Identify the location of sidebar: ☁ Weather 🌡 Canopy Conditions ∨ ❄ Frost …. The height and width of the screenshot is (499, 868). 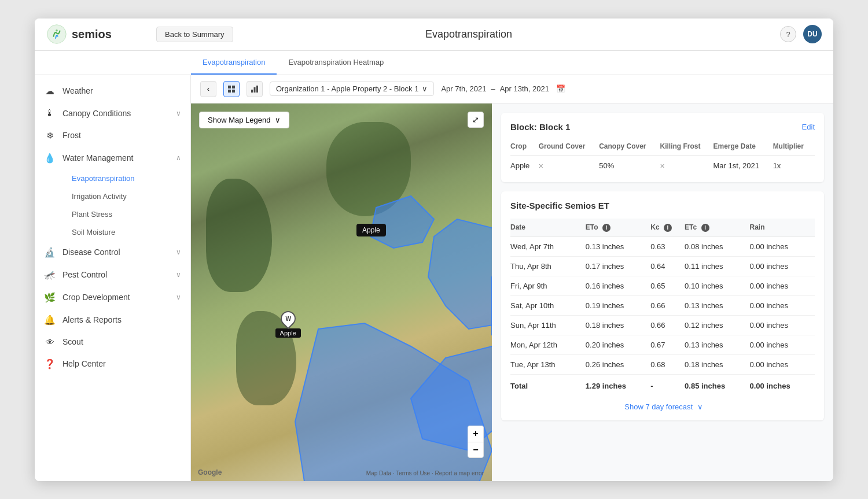
(113, 278).